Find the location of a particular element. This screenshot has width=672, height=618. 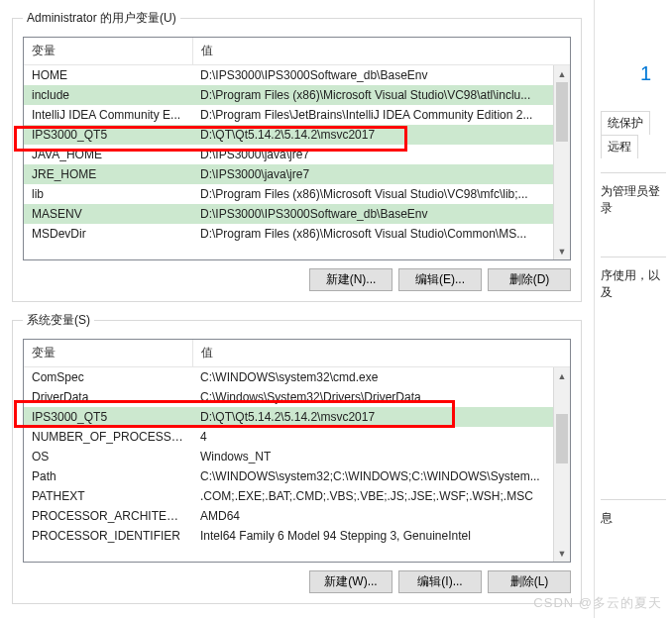

system-delete-button: 删除(L) is located at coordinates (529, 582).